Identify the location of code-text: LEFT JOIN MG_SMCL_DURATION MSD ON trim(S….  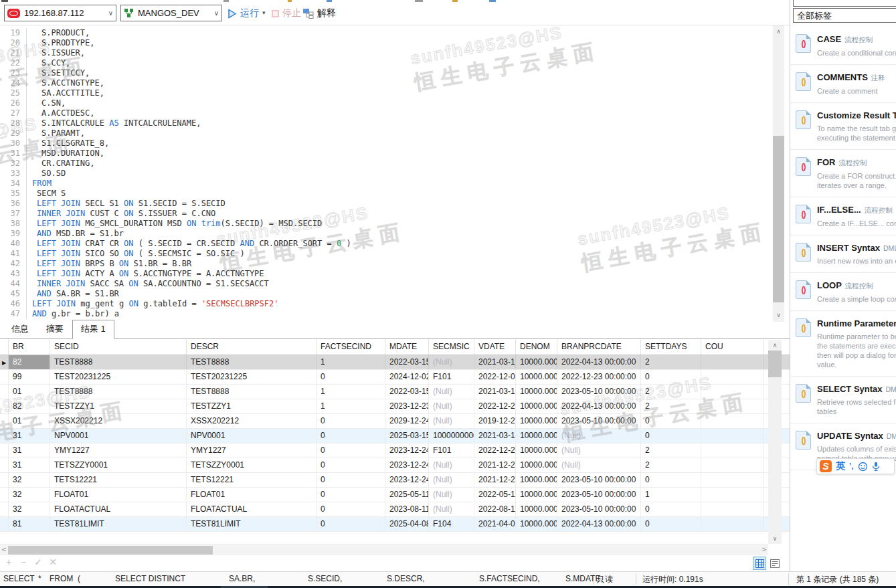
(174, 223).